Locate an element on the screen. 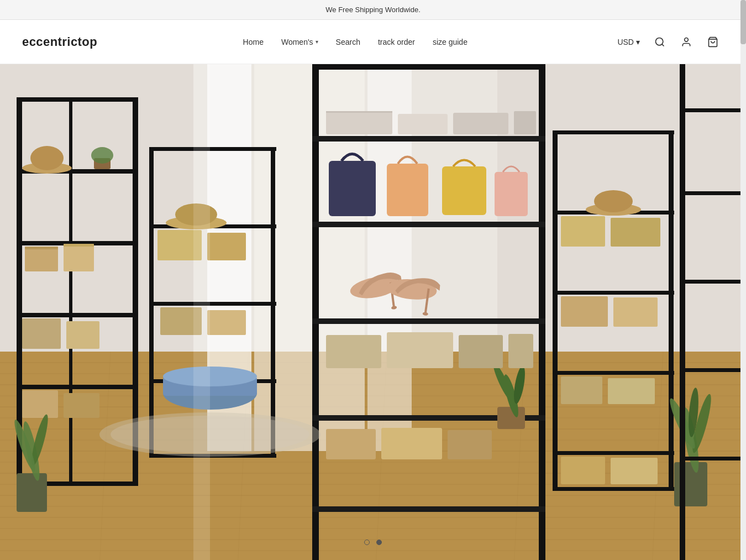 This screenshot has width=746, height=560. currency-dropdown-icon: ▾ is located at coordinates (638, 42).